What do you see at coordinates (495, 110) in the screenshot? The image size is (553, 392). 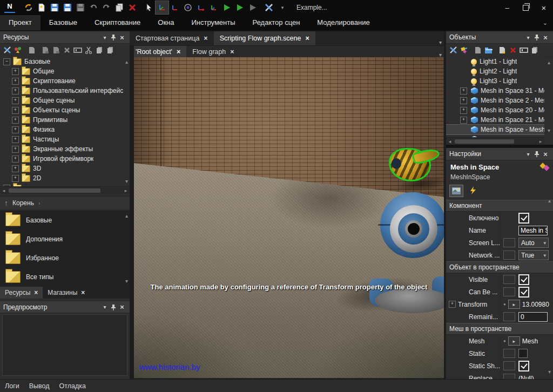 I see `tree-item: +Mesh in Space 20 - Mesh` at bounding box center [495, 110].